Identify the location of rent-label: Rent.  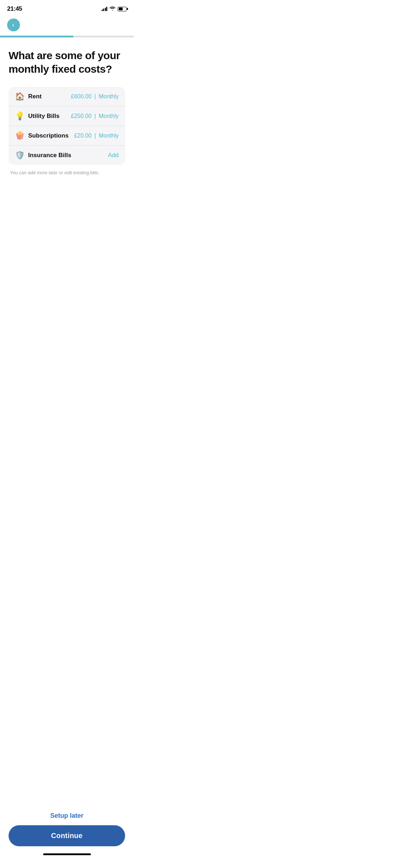
(35, 97).